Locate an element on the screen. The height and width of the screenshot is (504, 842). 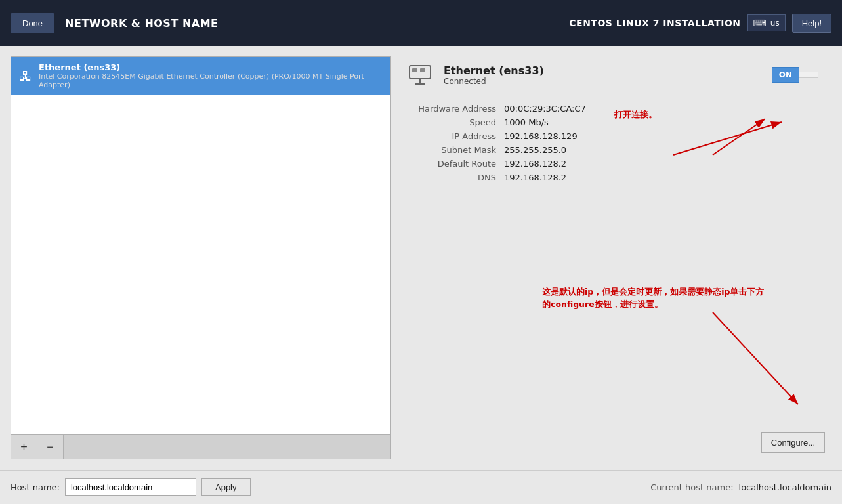
keyboard-lang: us is located at coordinates (775, 23).